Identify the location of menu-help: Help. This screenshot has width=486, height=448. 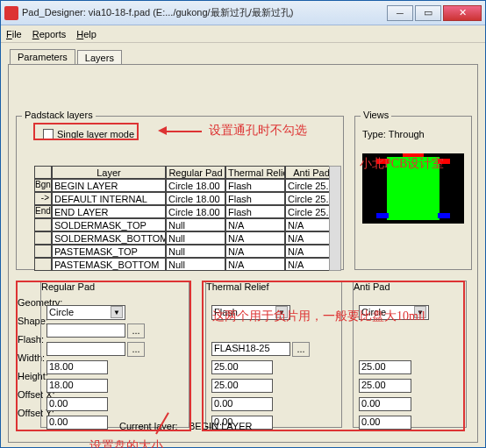
(86, 34).